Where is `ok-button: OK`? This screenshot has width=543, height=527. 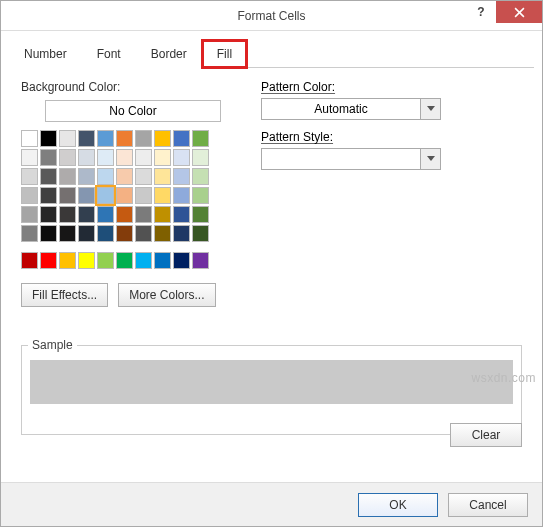
ok-button: OK is located at coordinates (398, 505).